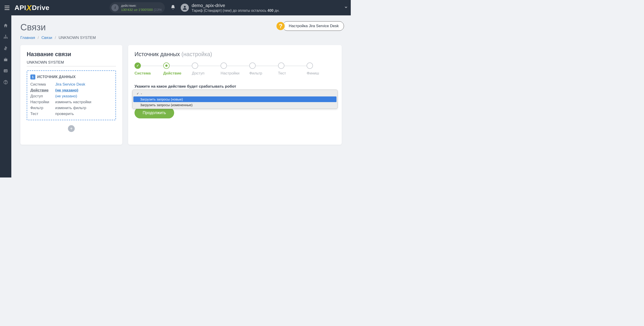 The image size is (644, 326). Describe the element at coordinates (137, 8) in the screenshot. I see `actions-counter: i действия: 130'432 из 1'000'000 (13%` at that location.